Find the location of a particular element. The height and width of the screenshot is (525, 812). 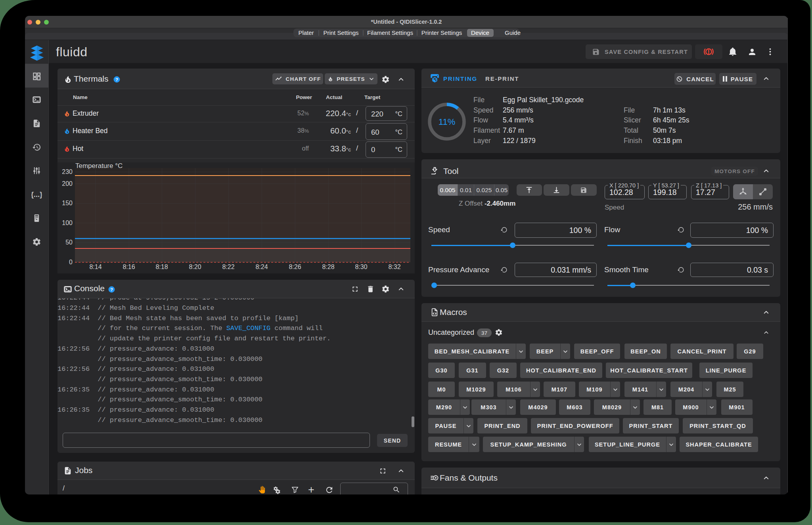

svg-text: 8:32 is located at coordinates (394, 267).